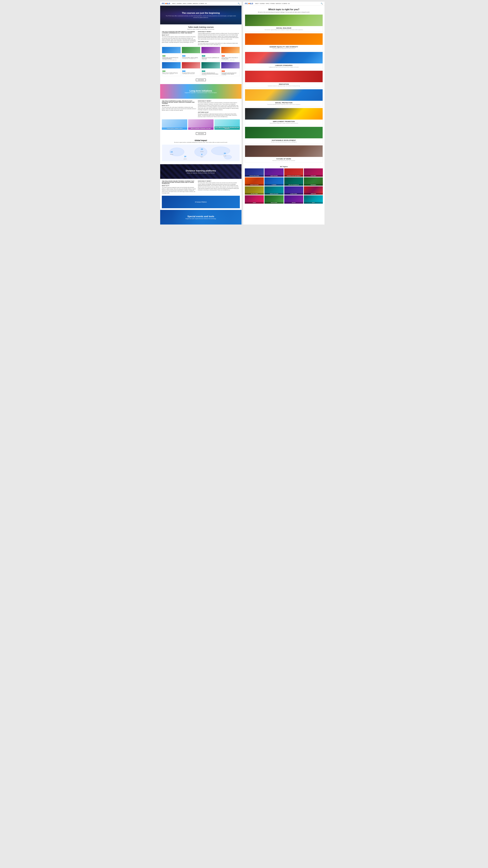 The image size is (488, 868). Describe the element at coordinates (219, 41) in the screenshot. I see `anything-heading: ANYTHING ELSE?` at that location.